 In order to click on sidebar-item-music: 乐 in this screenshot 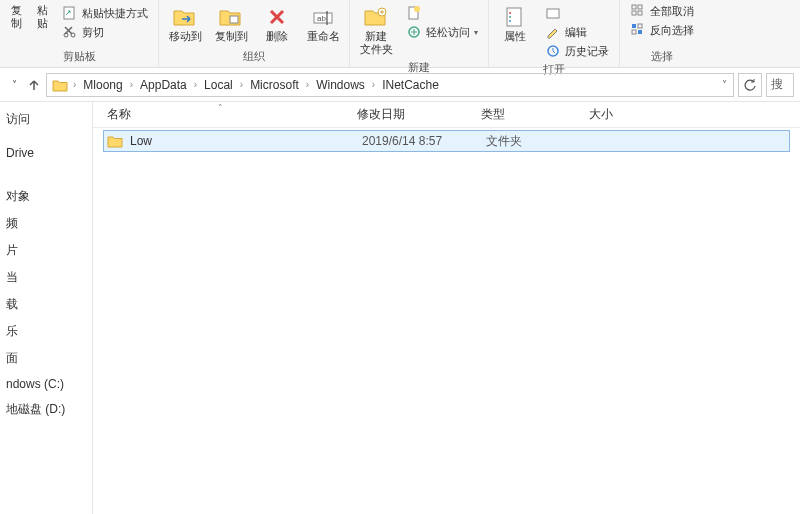, I will do `click(46, 332)`.